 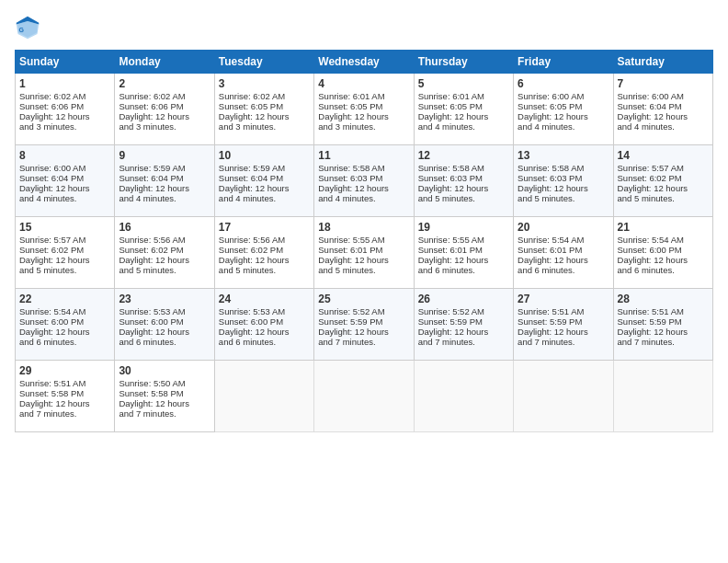 What do you see at coordinates (563, 181) in the screenshot?
I see `calendar-cell: 13Sunrise: 5:58 AMSunset: 6:03 PMDayligh…` at bounding box center [563, 181].